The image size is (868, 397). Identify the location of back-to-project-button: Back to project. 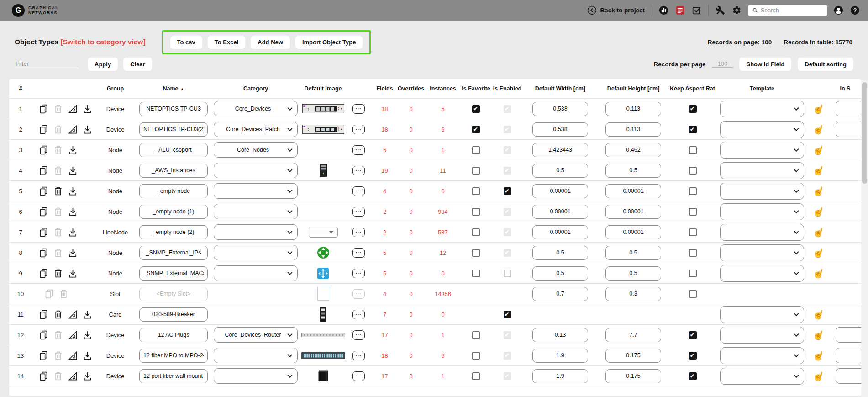
(616, 10).